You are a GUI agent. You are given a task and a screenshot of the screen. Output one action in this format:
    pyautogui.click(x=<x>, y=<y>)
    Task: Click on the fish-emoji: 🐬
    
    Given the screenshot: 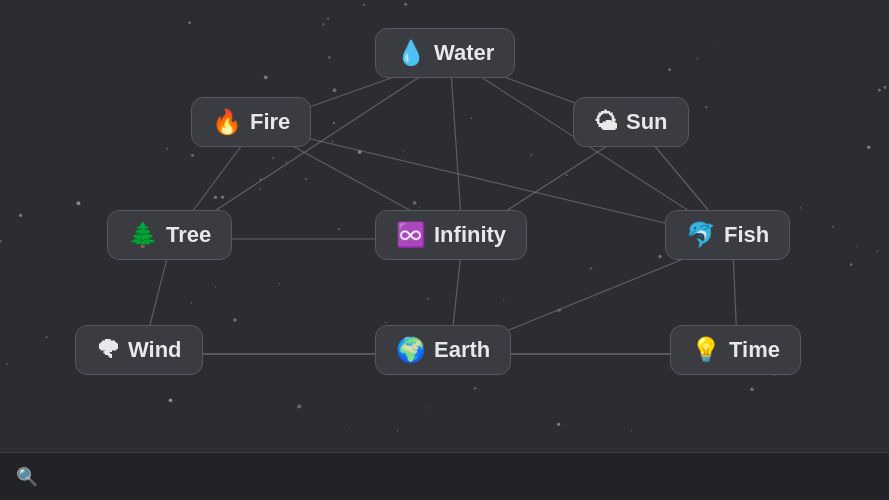 What is the action you would take?
    pyautogui.click(x=701, y=235)
    